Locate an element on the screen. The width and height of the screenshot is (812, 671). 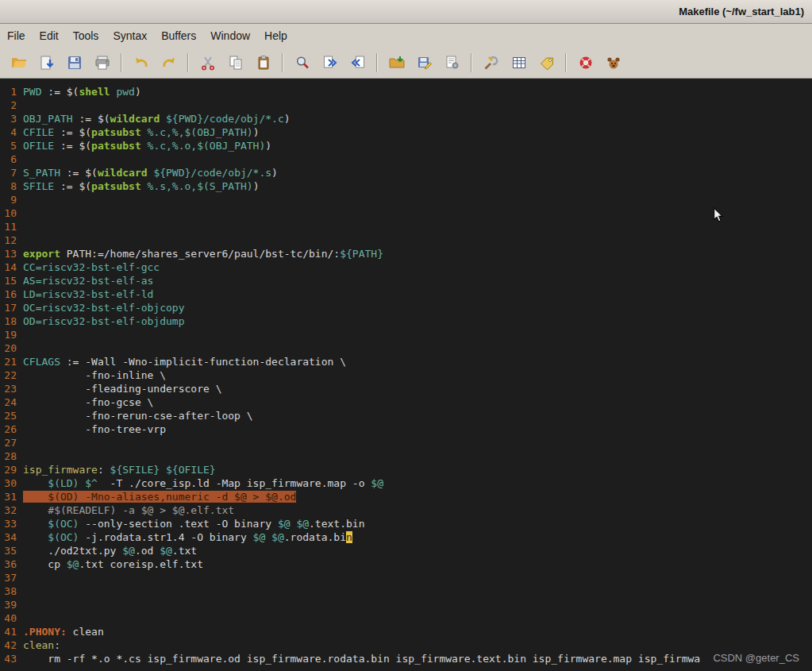
code-line: 43 rm -rf *.o *.cs isp_firmware.od isp_f… is located at coordinates (406, 659).